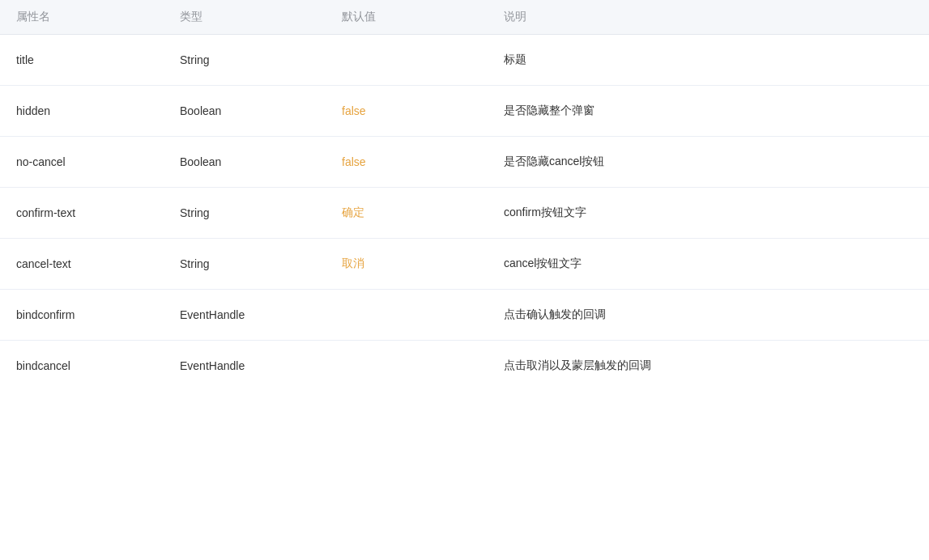 The height and width of the screenshot is (560, 929). What do you see at coordinates (98, 17) in the screenshot?
I see `header-prop-name: 属性名` at bounding box center [98, 17].